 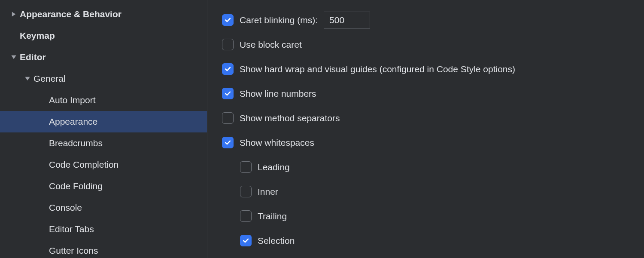 I want to click on setting-show-whitespaces: Show whitespaces, so click(x=433, y=143).